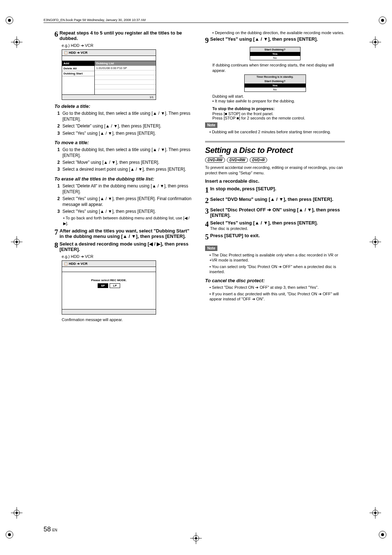  What do you see at coordinates (275, 280) in the screenshot?
I see `cancel-protect-heading: To cancel the disc protect:` at bounding box center [275, 280].